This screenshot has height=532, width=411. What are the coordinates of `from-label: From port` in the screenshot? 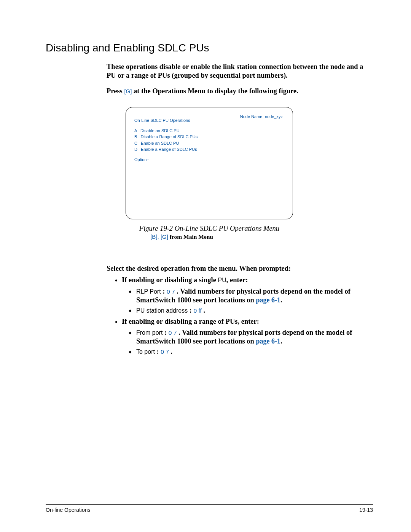 It's located at (149, 333).